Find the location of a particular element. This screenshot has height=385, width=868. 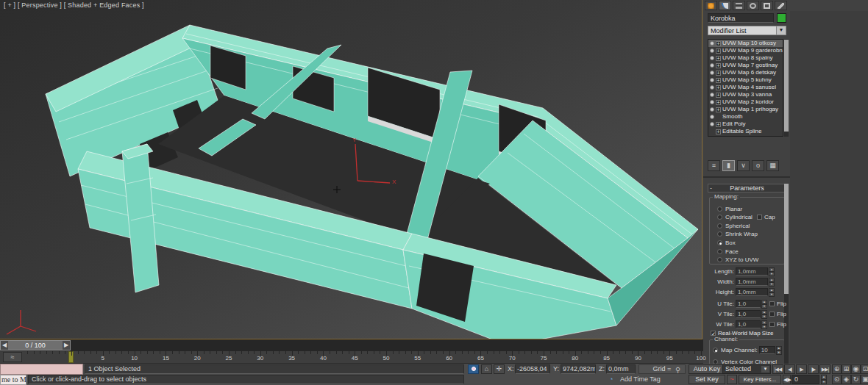

zoom-extents-button: ◉ is located at coordinates (856, 369).